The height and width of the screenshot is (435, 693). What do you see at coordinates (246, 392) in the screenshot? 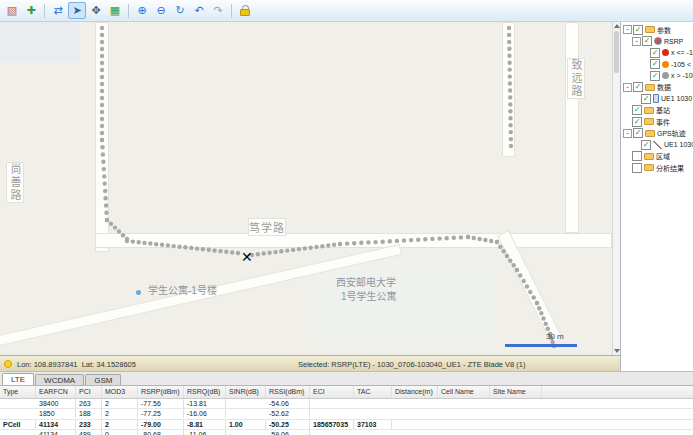
I see `column-header: SINR(dB)` at bounding box center [246, 392].